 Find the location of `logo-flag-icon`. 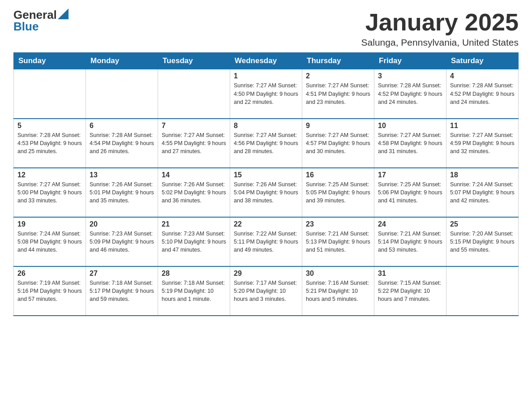

logo-flag-icon is located at coordinates (63, 14).